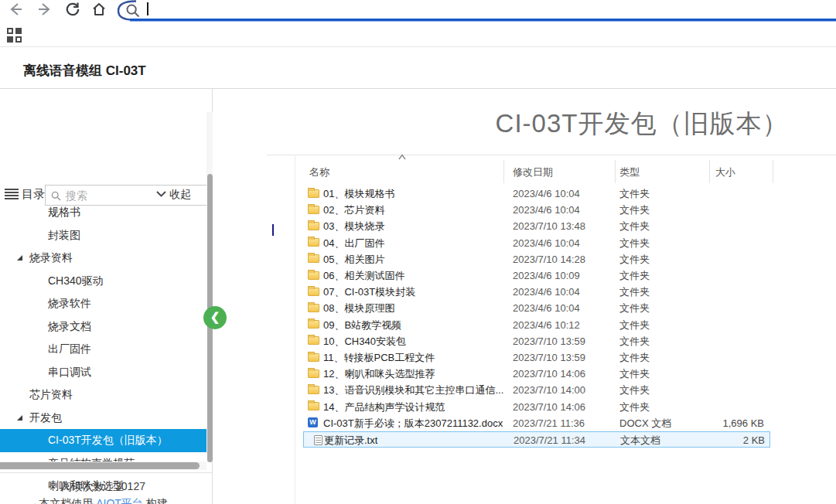  Describe the element at coordinates (70, 327) in the screenshot. I see `sidebar-item-label: 烧录文档` at that location.